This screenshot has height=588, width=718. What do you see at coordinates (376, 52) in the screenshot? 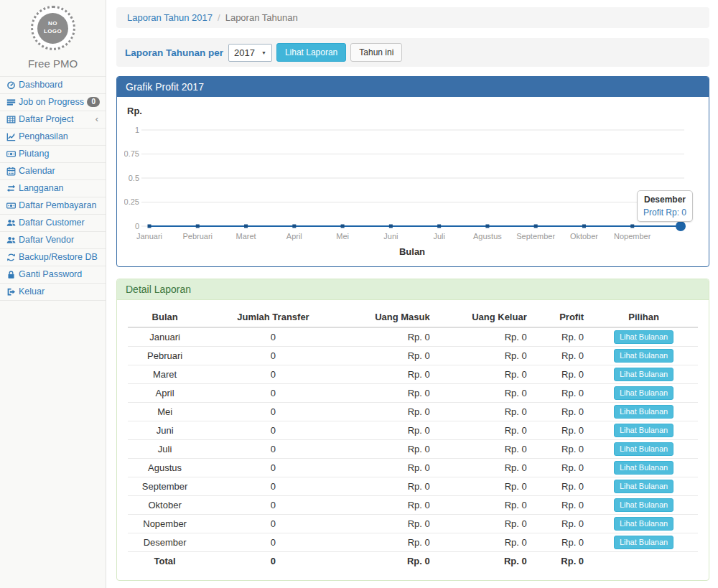
I see `tahun-ini-button: Tahun ini` at bounding box center [376, 52].